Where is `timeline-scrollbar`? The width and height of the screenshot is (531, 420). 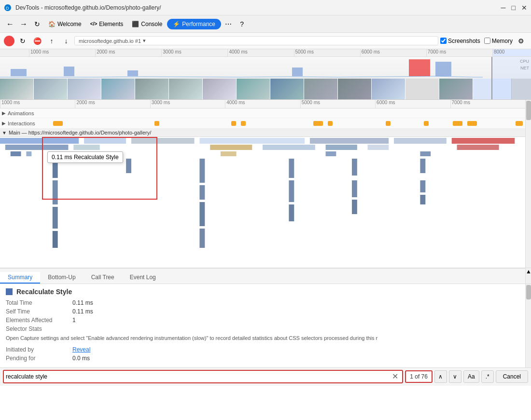 timeline-scrollbar is located at coordinates (528, 184).